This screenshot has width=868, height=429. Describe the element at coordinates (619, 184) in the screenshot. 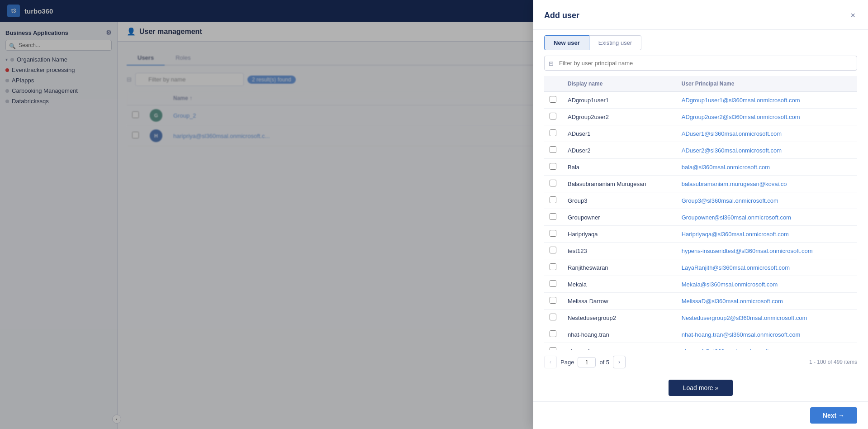

I see `modal-display-name: Balasubramaniam Murugesan` at that location.